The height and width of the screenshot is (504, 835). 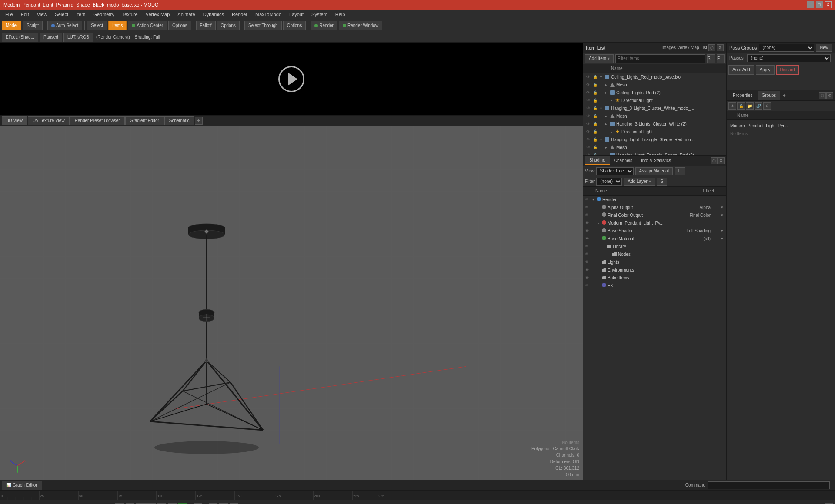 I want to click on shade-row: 👁 Base Material(all)▾, so click(x=655, y=239).